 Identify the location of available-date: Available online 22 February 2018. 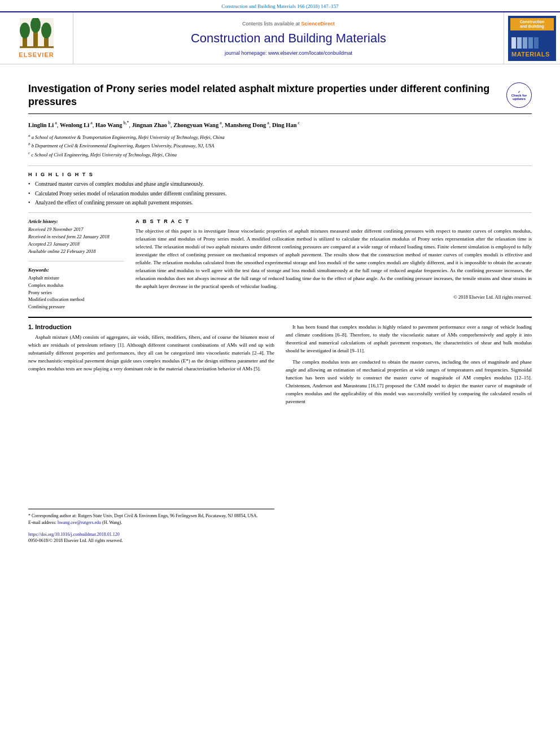
(76, 252).